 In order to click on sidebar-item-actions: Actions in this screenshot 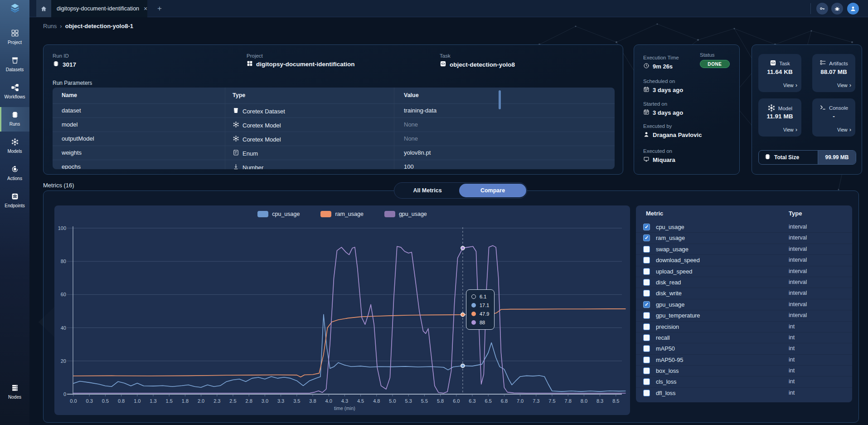, I will do `click(15, 174)`.